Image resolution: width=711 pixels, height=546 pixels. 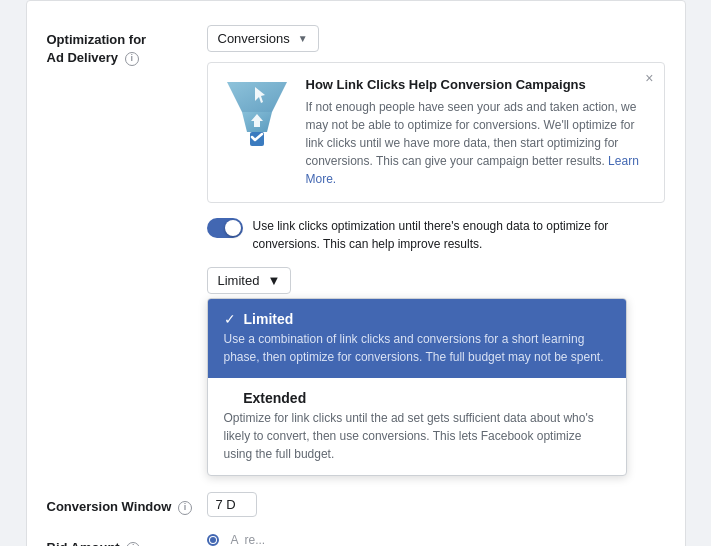 I want to click on limited-dropdown-chevron: ▼, so click(x=274, y=280).